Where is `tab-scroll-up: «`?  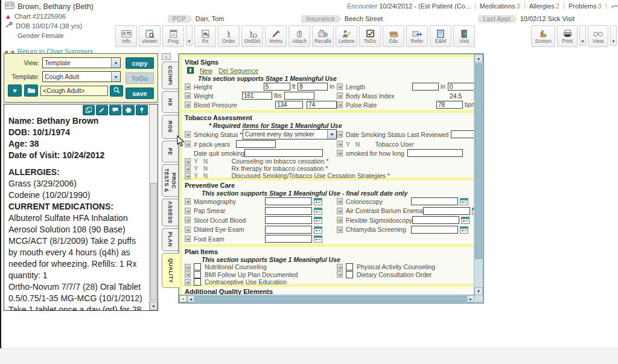
tab-scroll-up: « is located at coordinates (167, 57).